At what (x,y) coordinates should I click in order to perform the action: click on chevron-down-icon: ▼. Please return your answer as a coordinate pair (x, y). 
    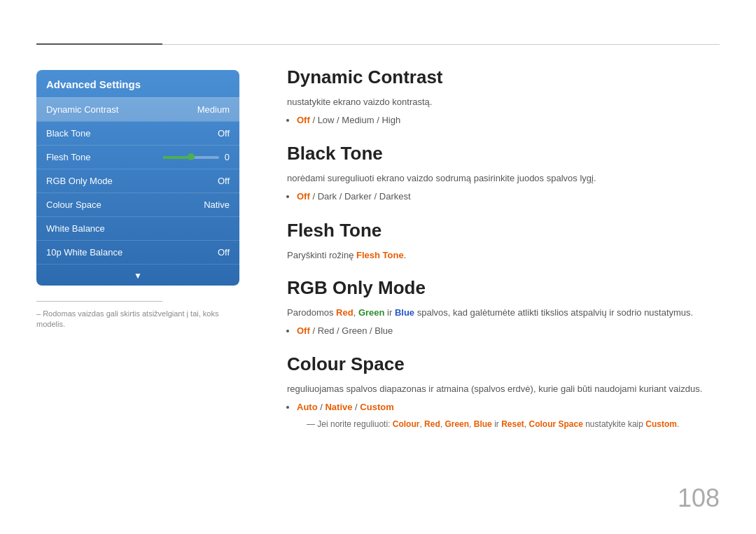
    Looking at the image, I should click on (138, 276).